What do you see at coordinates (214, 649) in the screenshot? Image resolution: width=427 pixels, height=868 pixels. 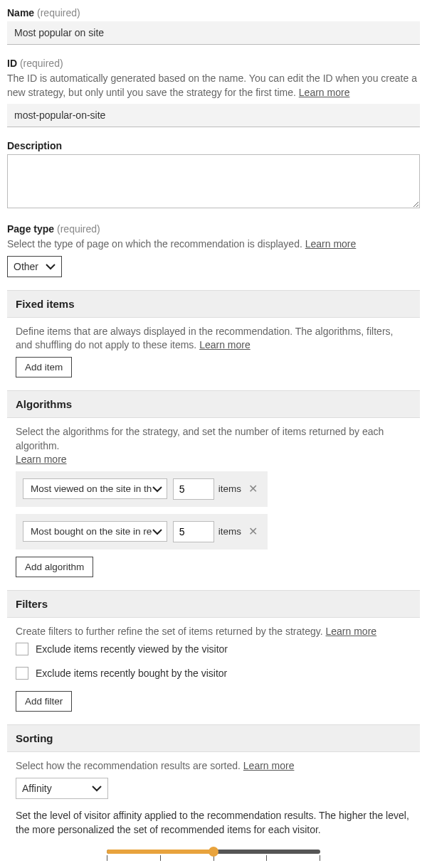 I see `filter-option-row: Exclude items recently viewed by the vis…` at bounding box center [214, 649].